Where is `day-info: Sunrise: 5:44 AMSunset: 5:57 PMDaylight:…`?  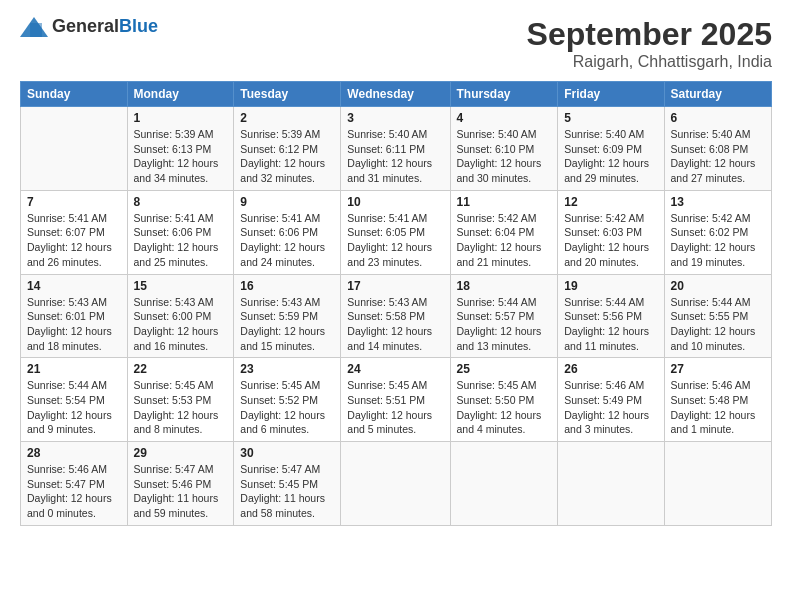 day-info: Sunrise: 5:44 AMSunset: 5:57 PMDaylight:… is located at coordinates (504, 324).